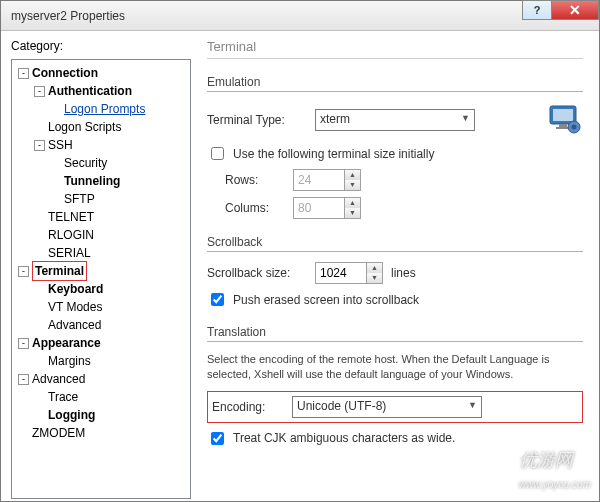 The height and width of the screenshot is (502, 600). Describe the element at coordinates (76, 289) in the screenshot. I see `tree-keyboard: Keyboard` at that location.